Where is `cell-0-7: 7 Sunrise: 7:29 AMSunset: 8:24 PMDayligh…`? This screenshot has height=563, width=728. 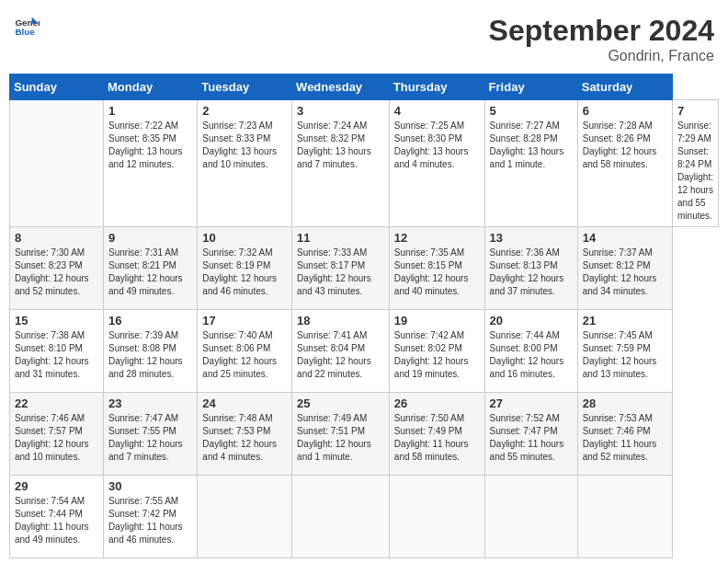 cell-0-7: 7 Sunrise: 7:29 AMSunset: 8:24 PMDayligh… is located at coordinates (696, 164).